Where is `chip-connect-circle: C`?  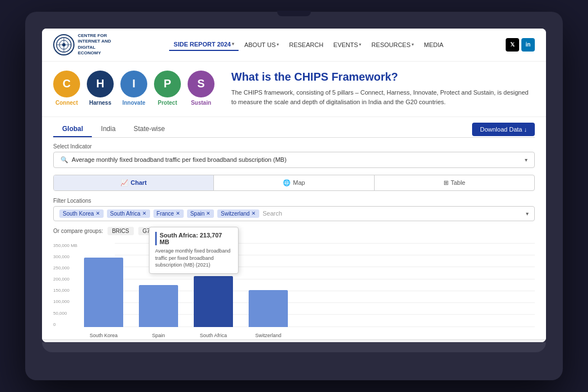
chip-connect-circle: C is located at coordinates (67, 84).